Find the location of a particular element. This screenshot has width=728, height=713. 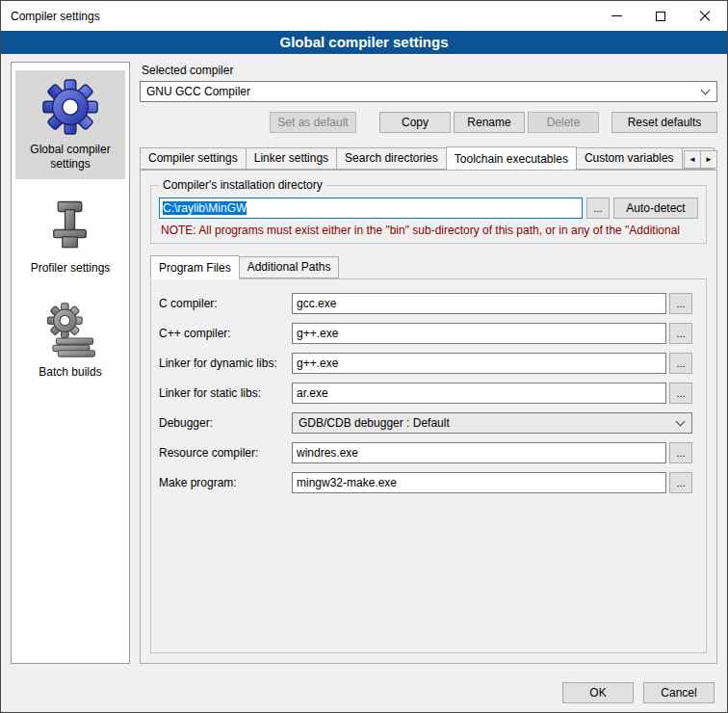

selected-compiler-label: Selected compiler is located at coordinates (429, 70).